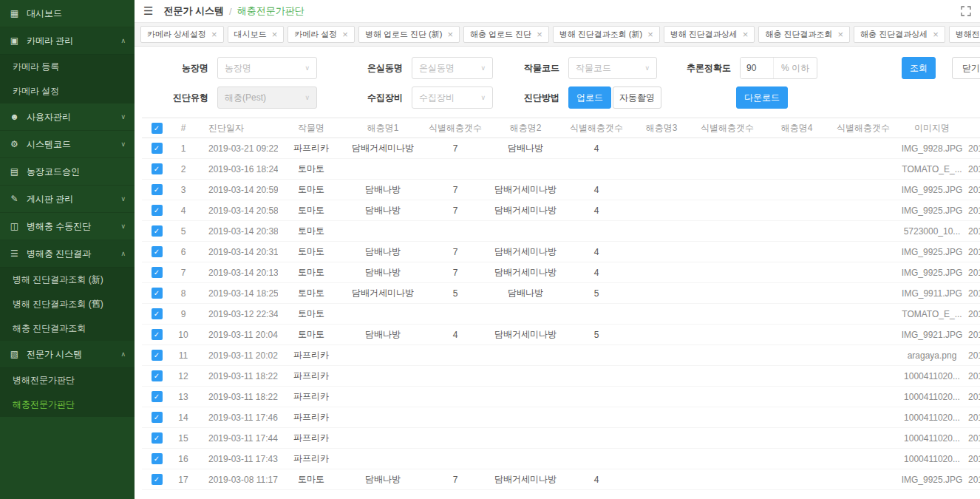  Describe the element at coordinates (919, 68) in the screenshot. I see `search-button: 조회` at that location.